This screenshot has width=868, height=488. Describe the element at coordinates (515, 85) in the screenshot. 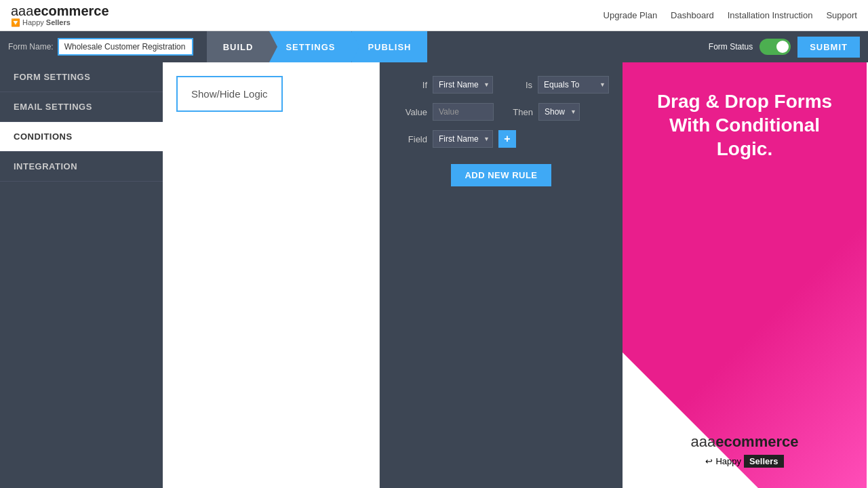

I see `is-label: Is` at that location.